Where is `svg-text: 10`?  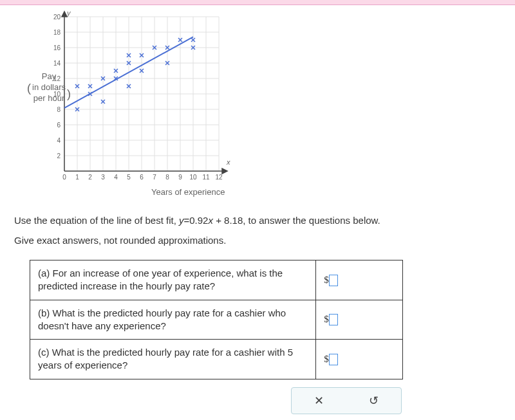
svg-text: 10 is located at coordinates (193, 178).